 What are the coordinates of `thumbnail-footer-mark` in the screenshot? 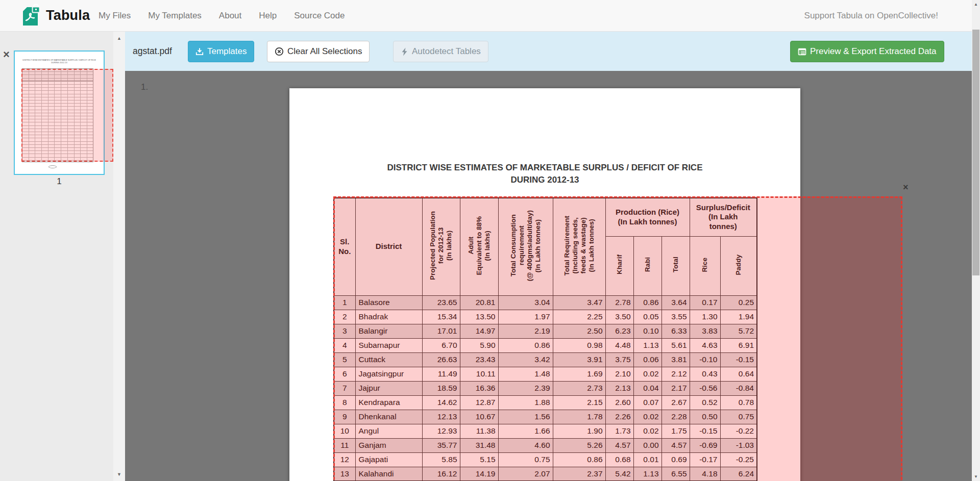 It's located at (53, 167).